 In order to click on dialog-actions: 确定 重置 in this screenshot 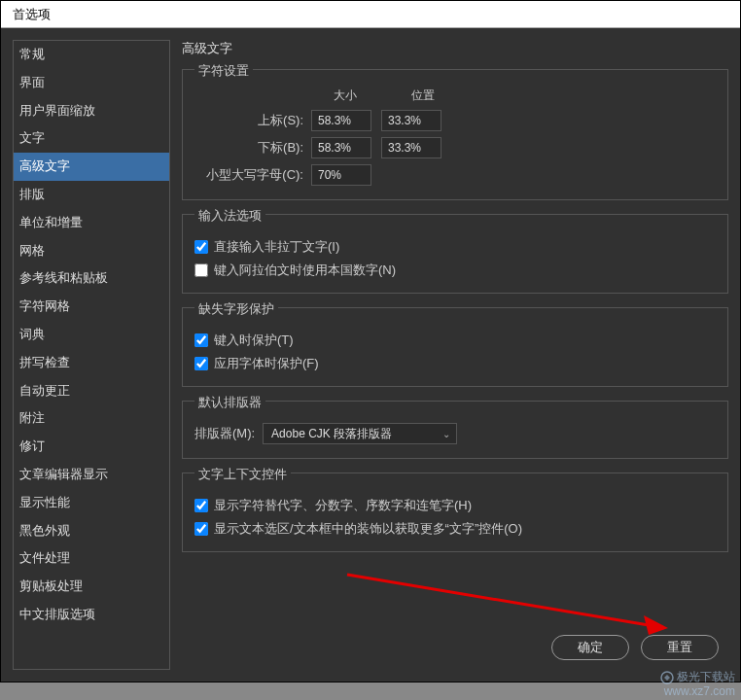, I will do `click(635, 648)`.